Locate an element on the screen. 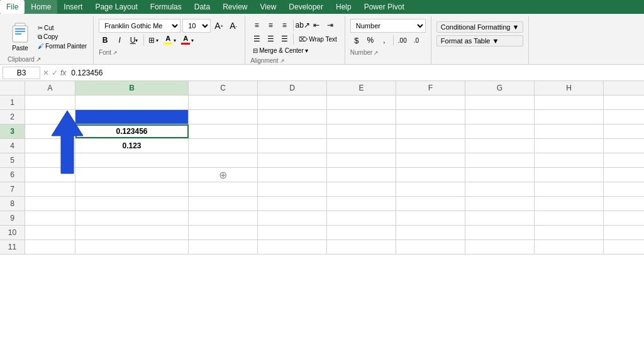  cell-c10 is located at coordinates (223, 233).